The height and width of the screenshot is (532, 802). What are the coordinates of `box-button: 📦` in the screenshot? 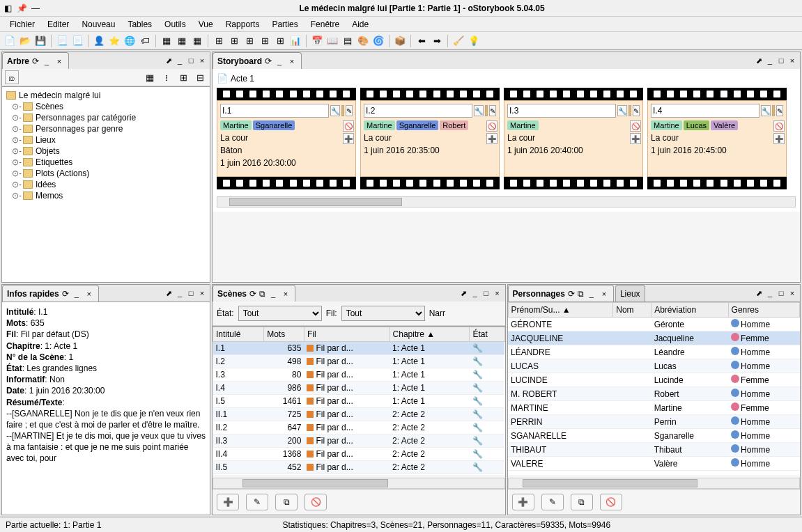 It's located at (400, 41).